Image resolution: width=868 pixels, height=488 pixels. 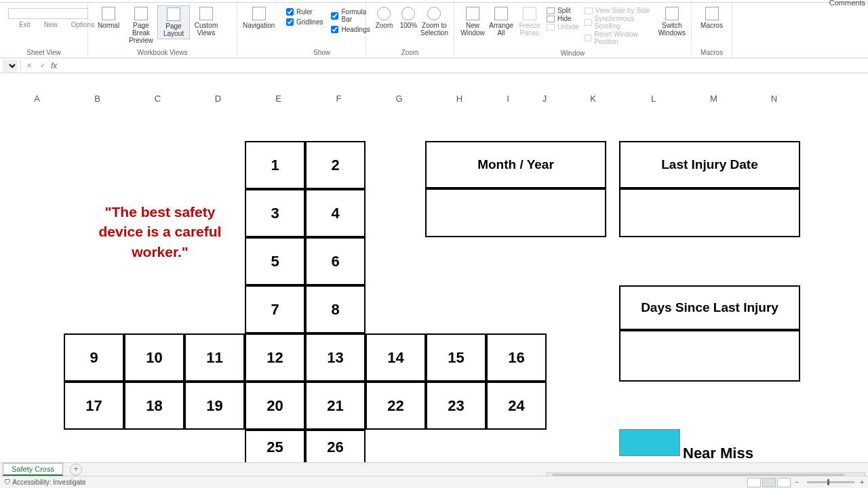 What do you see at coordinates (718, 453) in the screenshot?
I see `legend-label-near-miss: Near Miss` at bounding box center [718, 453].